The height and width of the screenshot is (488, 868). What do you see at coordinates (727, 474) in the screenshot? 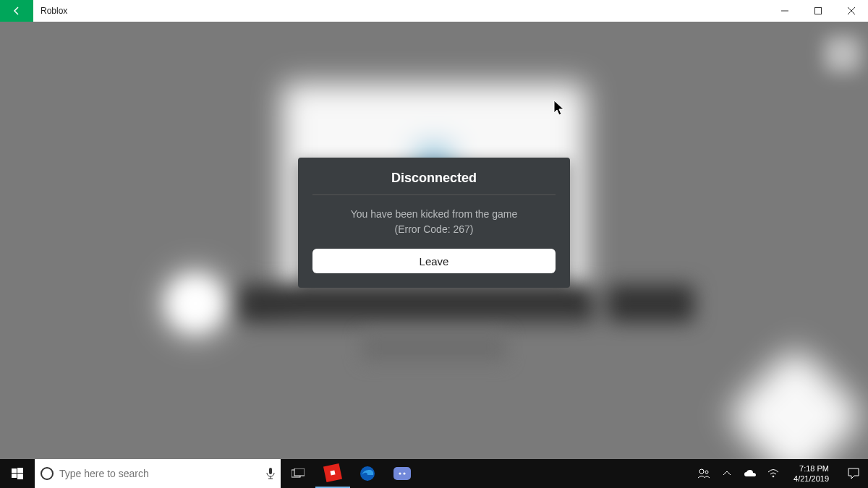
I see `tray-chevron-up-icon` at bounding box center [727, 474].